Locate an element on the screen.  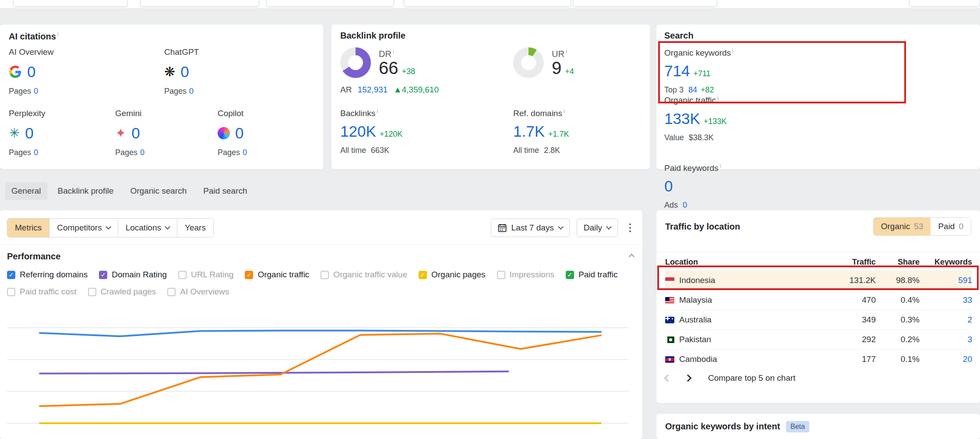
traffic-cell: 131.2K is located at coordinates (852, 280).